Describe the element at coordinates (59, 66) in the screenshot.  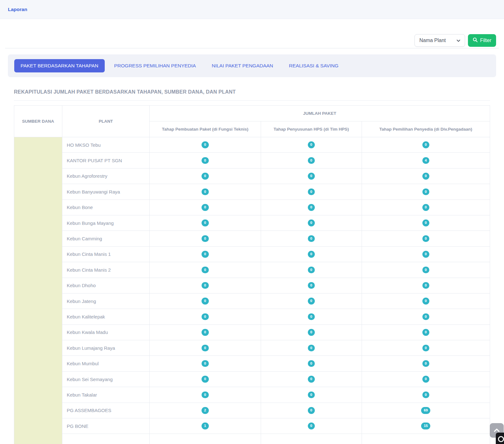
I see `tab-paket-berdasarkan-tahapan: PAKET BERDASARKAN TAHAPAN` at that location.